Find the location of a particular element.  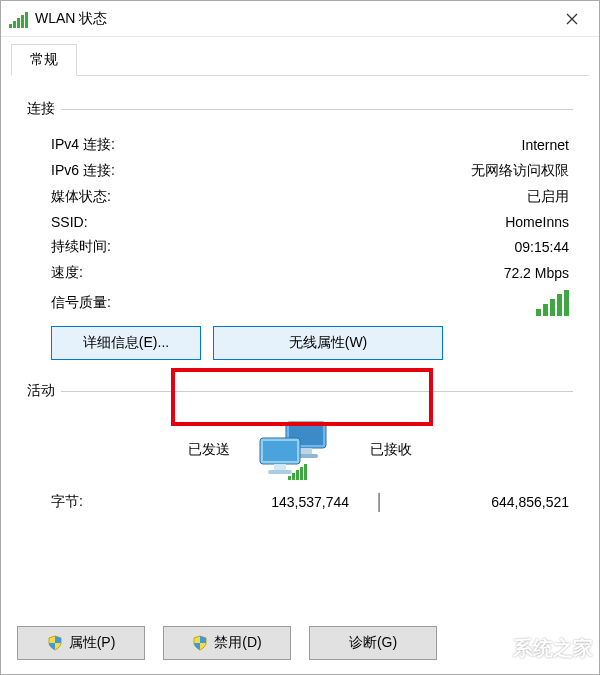

signal-bars-icon is located at coordinates (552, 303).